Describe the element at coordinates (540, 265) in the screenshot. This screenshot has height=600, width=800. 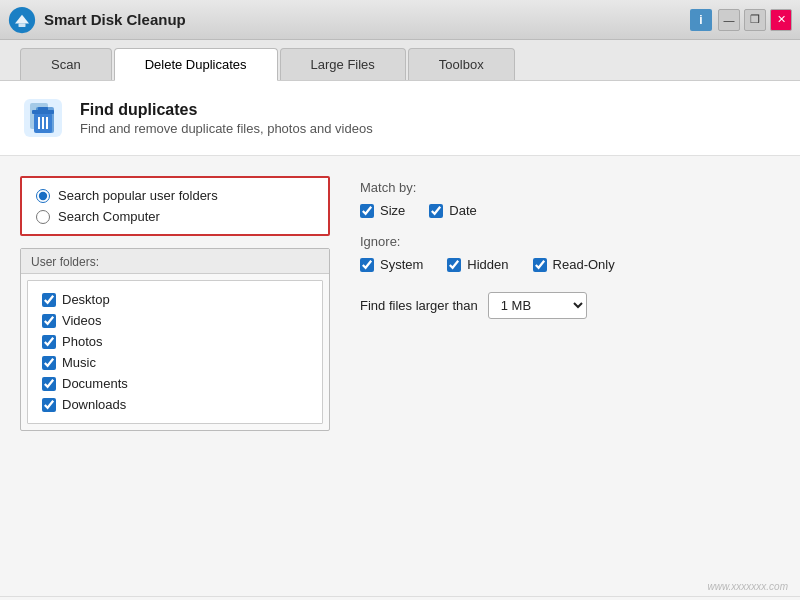
I see `ignore-readonly-checkbox` at that location.